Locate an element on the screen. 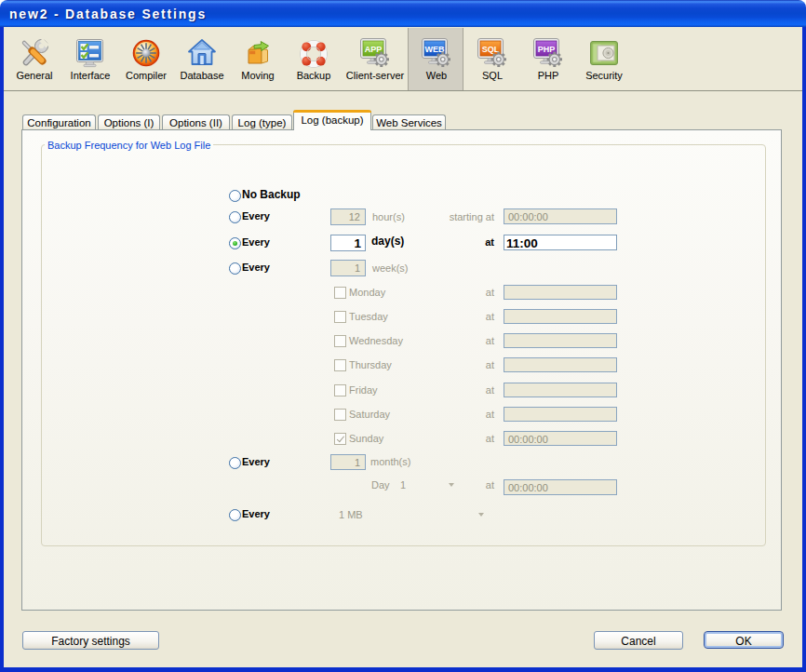  svg-text: PHP is located at coordinates (547, 49).